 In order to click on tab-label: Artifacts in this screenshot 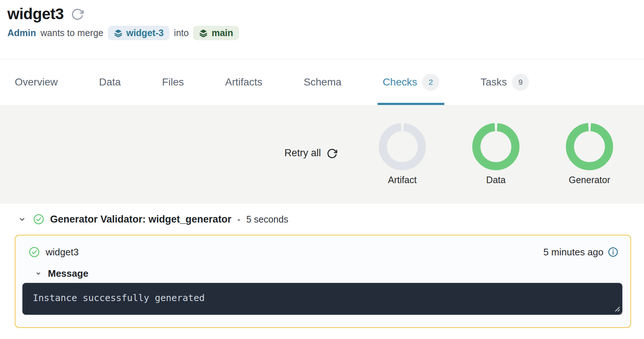, I will do `click(244, 82)`.